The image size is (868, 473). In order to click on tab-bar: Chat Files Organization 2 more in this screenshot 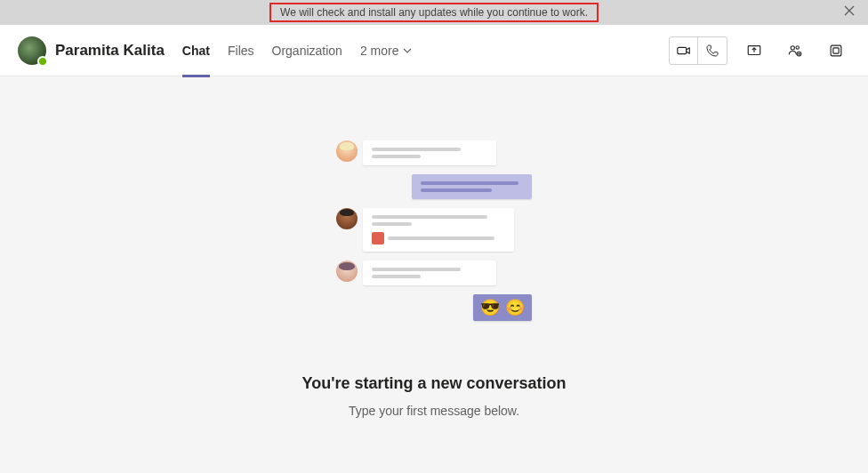, I will do `click(297, 51)`.